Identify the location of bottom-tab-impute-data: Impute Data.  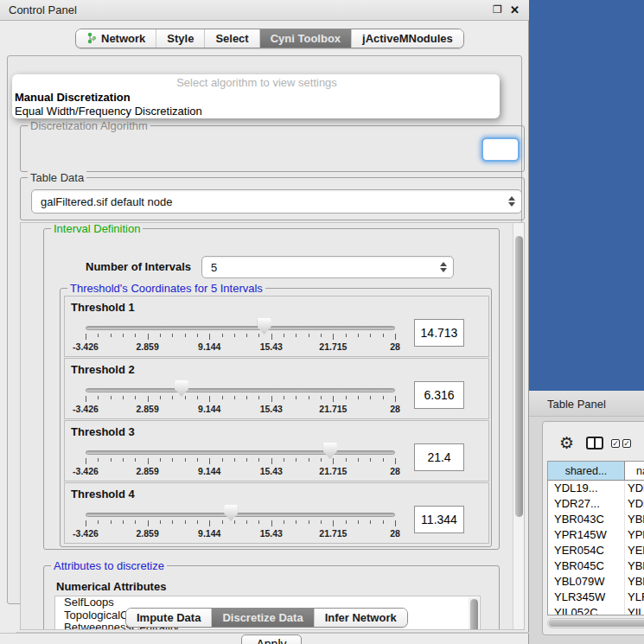
(169, 617).